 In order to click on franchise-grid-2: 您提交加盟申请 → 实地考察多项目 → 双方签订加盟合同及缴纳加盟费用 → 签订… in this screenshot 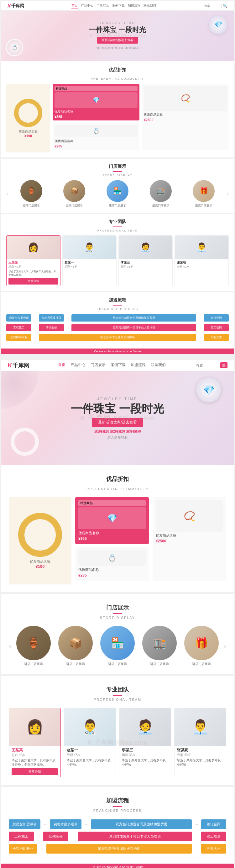, I will do `click(118, 836)`.